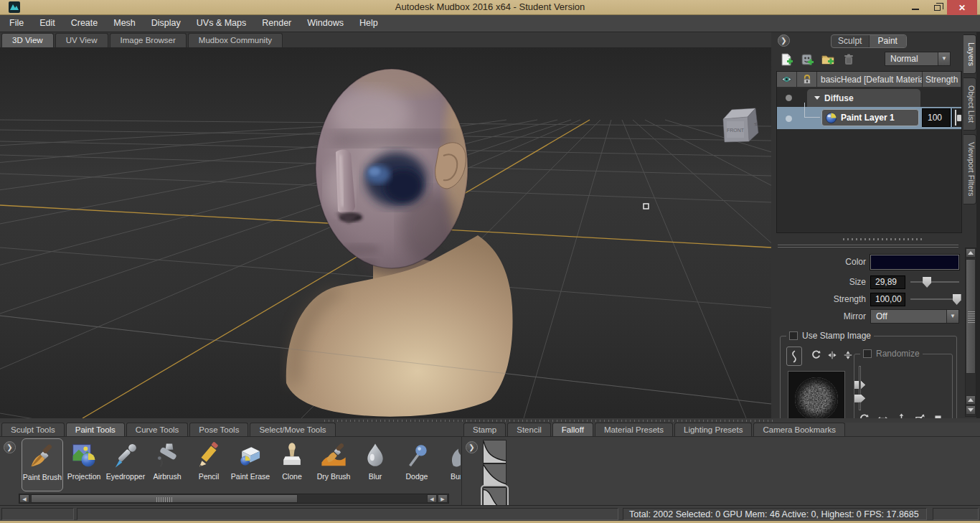 Image resolution: width=980 pixels, height=523 pixels. I want to click on flip-vertical-icon, so click(848, 355).